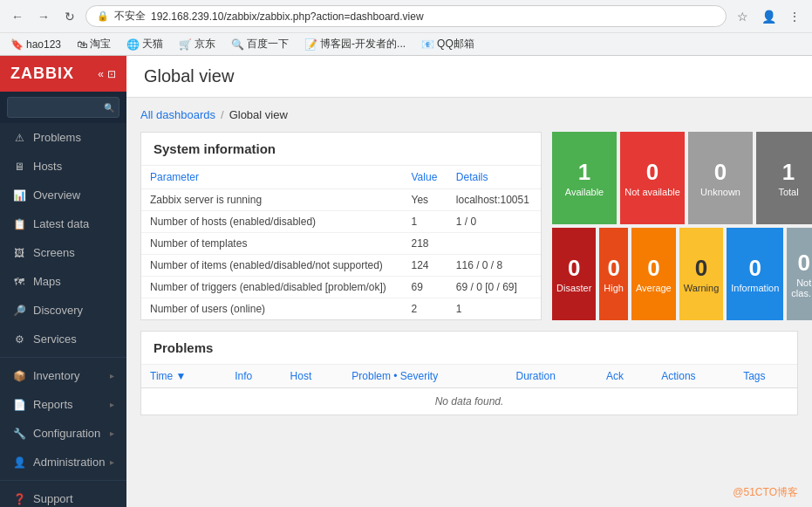  I want to click on table-row: Number of items (enabled/disabled/not su…, so click(341, 265).